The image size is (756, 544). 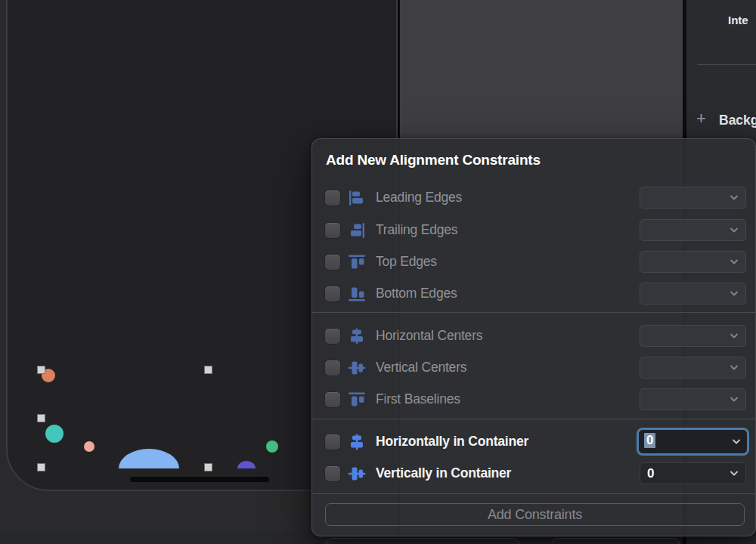 What do you see at coordinates (89, 447) in the screenshot?
I see `salmon-circle` at bounding box center [89, 447].